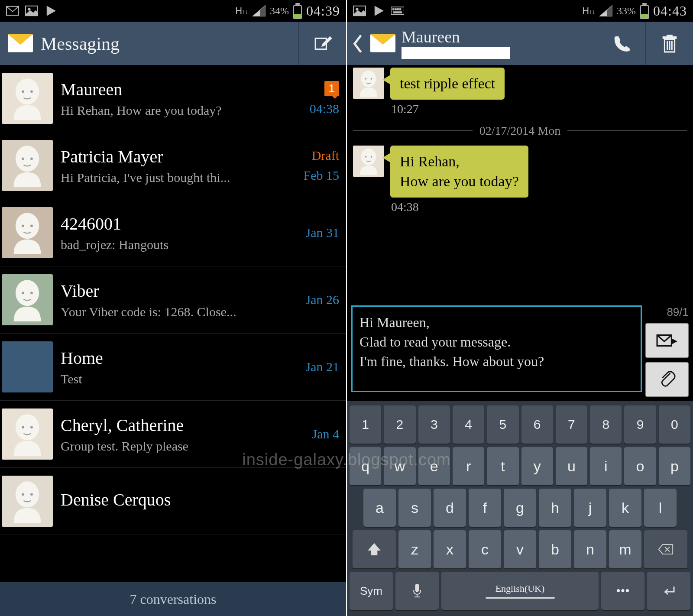  Describe the element at coordinates (539, 207) in the screenshot. I see `message-time: 04:38` at that location.